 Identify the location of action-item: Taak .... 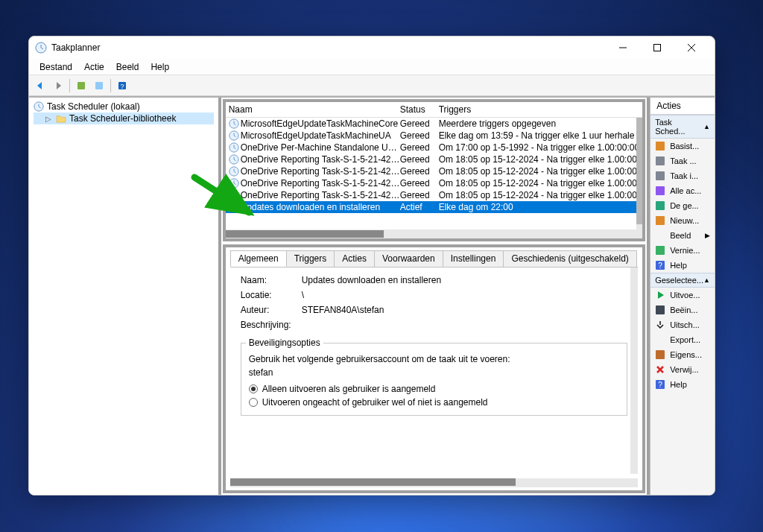
(683, 161).